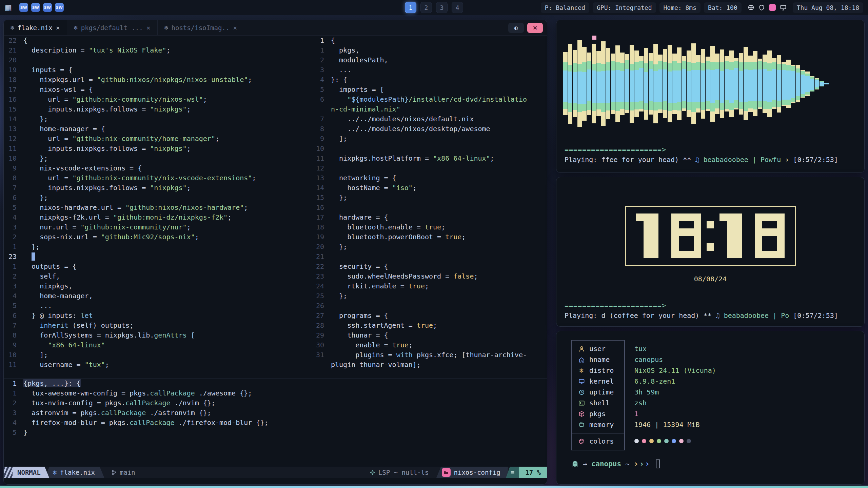  What do you see at coordinates (339, 247) in the screenshot?
I see `code-text: };` at bounding box center [339, 247].